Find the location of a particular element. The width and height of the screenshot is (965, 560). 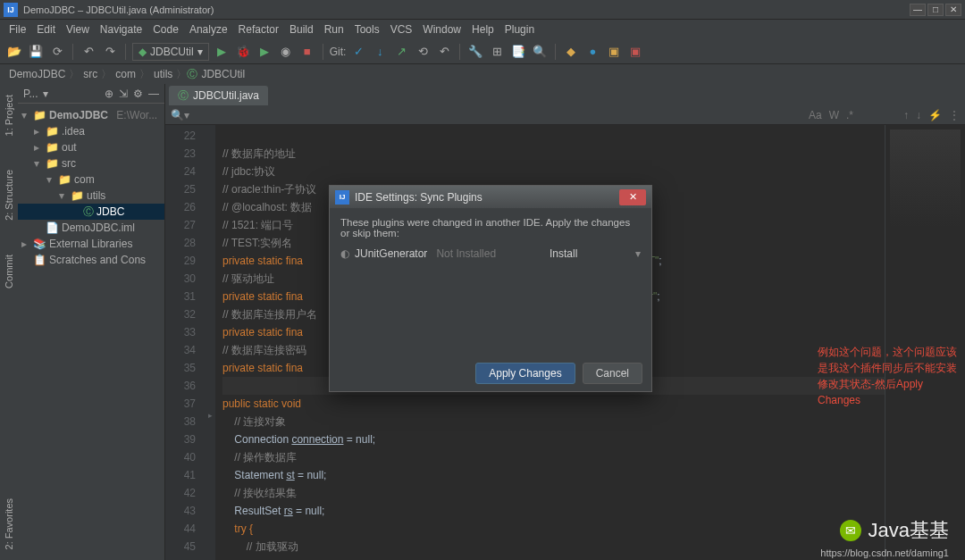

git-push-icon: ↗ is located at coordinates (401, 52).